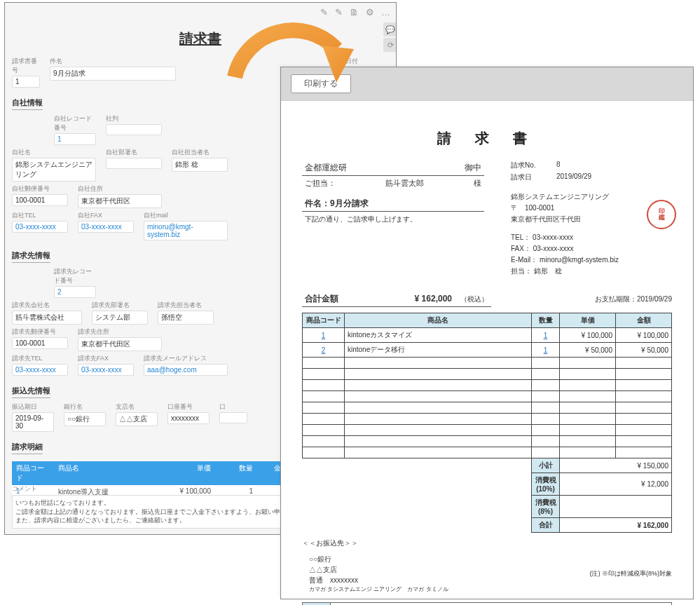 Image resolution: width=700 pixels, height=605 pixels. Describe the element at coordinates (487, 604) in the screenshot. I see `remark-table: 備考いつもお世話になっております。 ご請求金額は上記の通りとなっております。振込…` at that location.